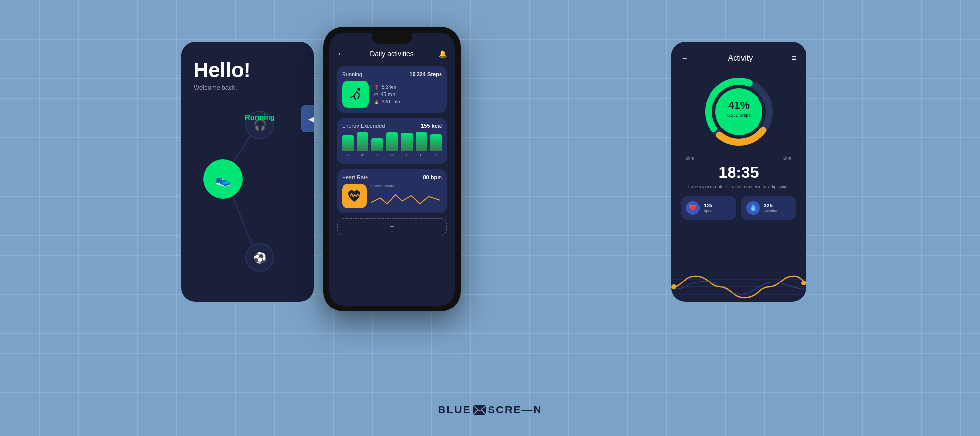 The image size is (980, 436). I want to click on logo-text-2: SCRE—N, so click(514, 410).